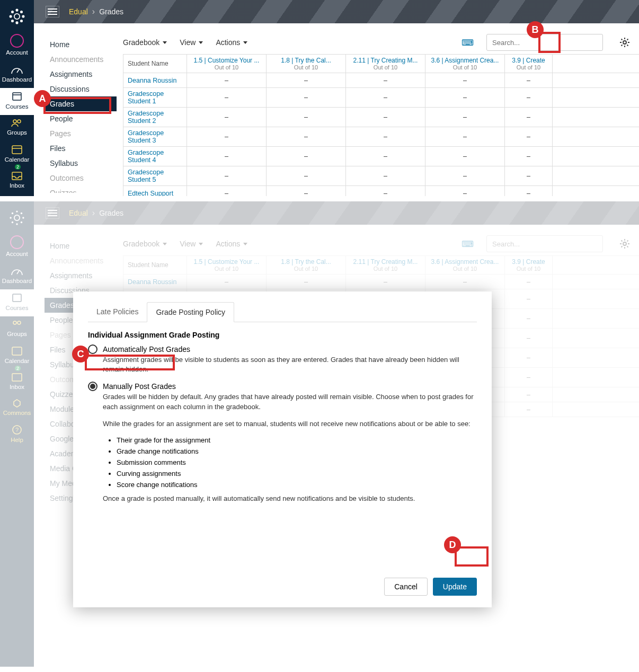 Image resolution: width=639 pixels, height=672 pixels. Describe the element at coordinates (290, 499) in the screenshot. I see `manual-closing: Once a grade is posted manually, it will…` at that location.